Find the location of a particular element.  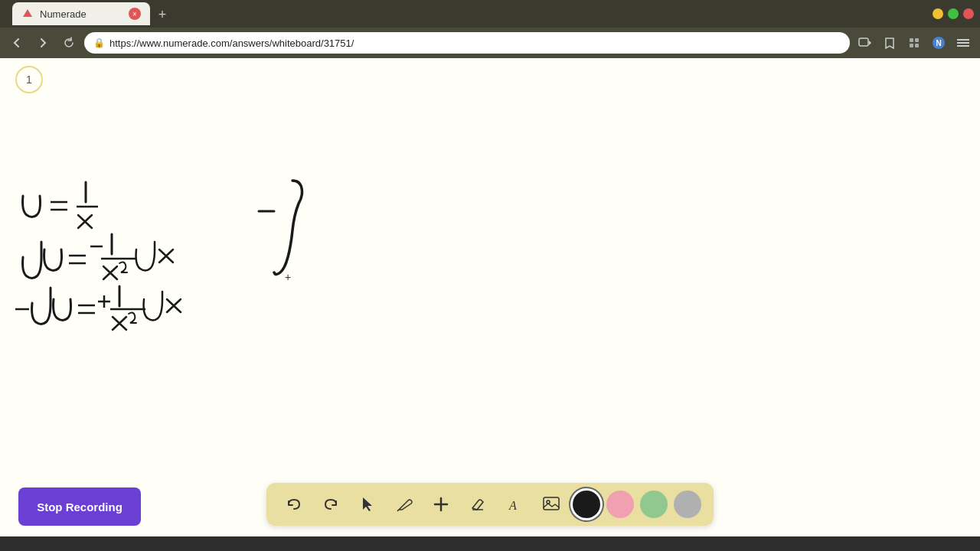

window-minimize-button is located at coordinates (938, 14).